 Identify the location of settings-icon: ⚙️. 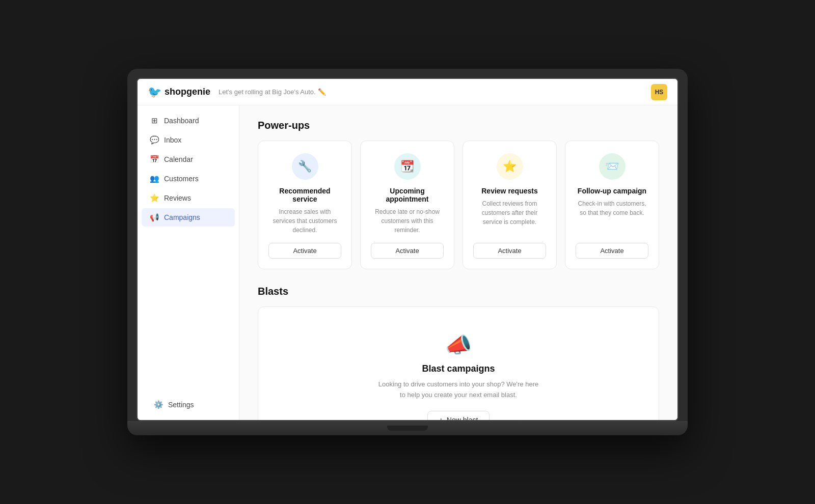
(158, 405).